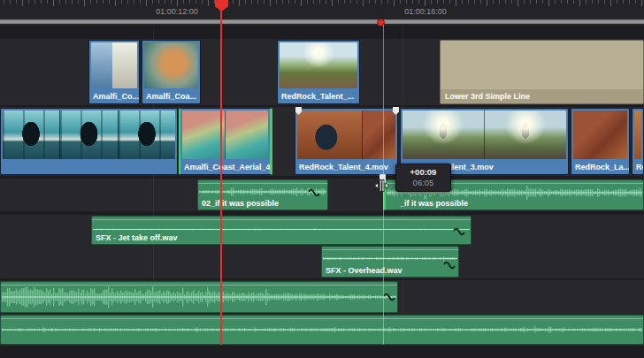 Image resolution: width=644 pixels, height=358 pixels. What do you see at coordinates (391, 270) in the screenshot?
I see `clip-label: SFX - Overhead.wav` at bounding box center [391, 270].